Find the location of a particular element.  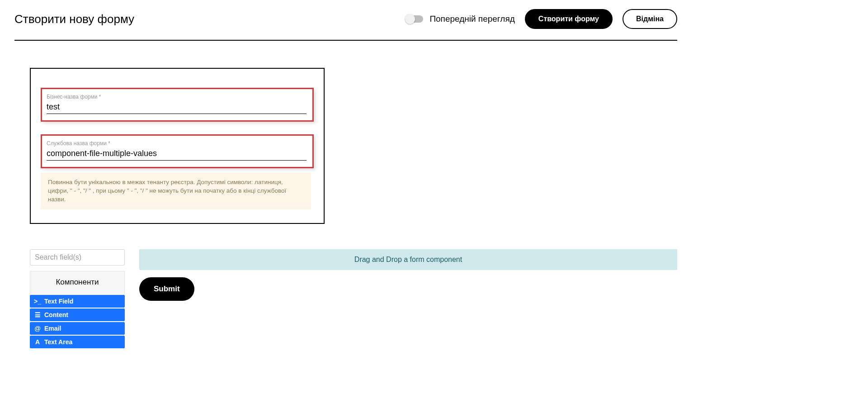

page-header: Створити нову форму Попередній перегляд … is located at coordinates (346, 25).